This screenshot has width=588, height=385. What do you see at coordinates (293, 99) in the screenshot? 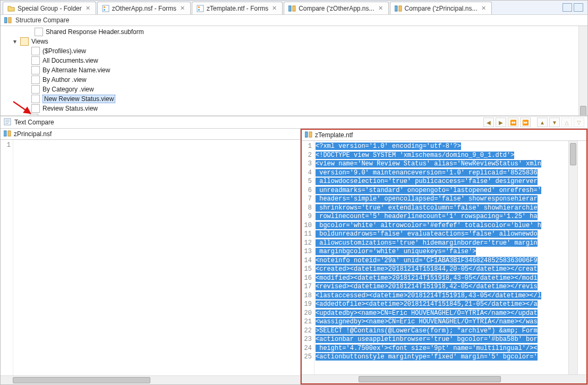
I see `tree-node: New Review Status.view` at bounding box center [293, 99].